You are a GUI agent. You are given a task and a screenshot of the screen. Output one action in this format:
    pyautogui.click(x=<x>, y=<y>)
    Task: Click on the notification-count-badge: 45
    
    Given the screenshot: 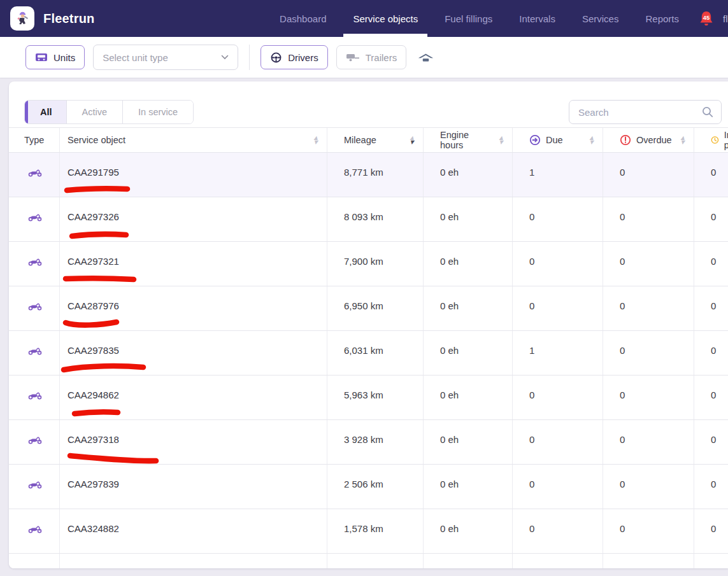 What is the action you would take?
    pyautogui.click(x=706, y=17)
    